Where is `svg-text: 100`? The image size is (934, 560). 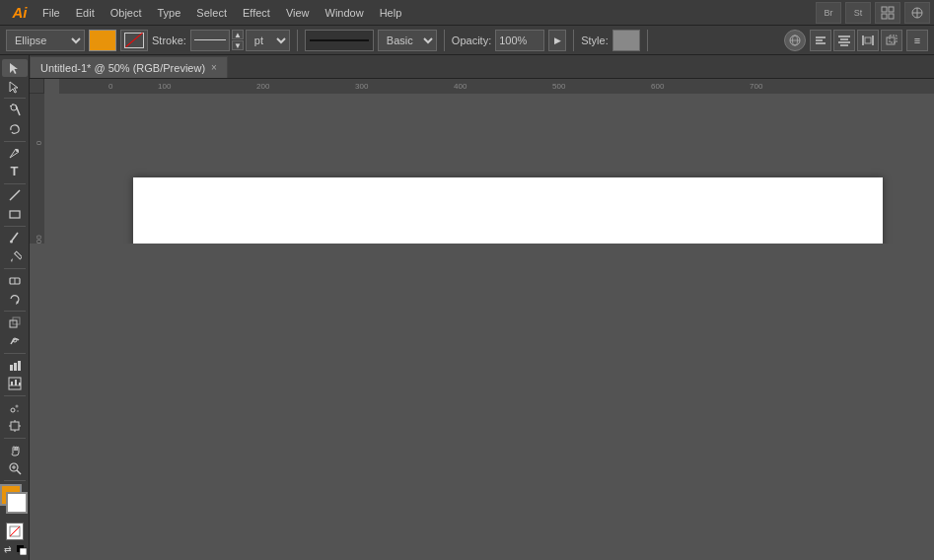 svg-text: 100 is located at coordinates (165, 87).